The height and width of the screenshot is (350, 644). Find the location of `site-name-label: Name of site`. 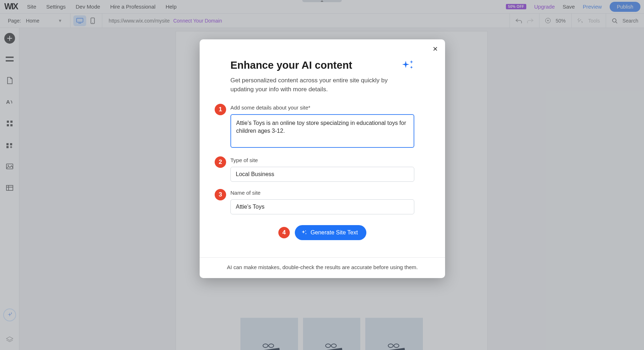

site-name-label: Name of site is located at coordinates (322, 193).